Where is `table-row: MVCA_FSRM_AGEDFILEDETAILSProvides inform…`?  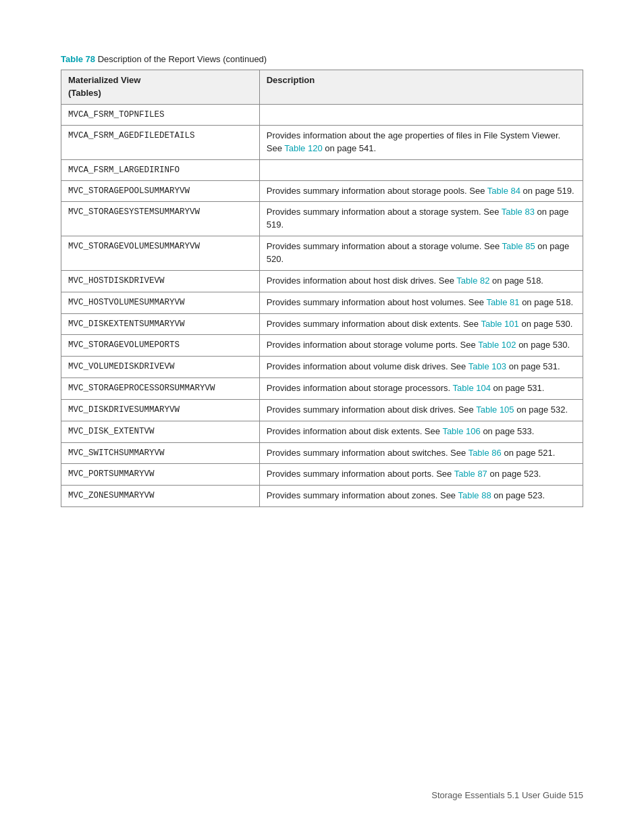
table-row: MVCA_FSRM_AGEDFILEDETAILSProvides inform… is located at coordinates (323, 142).